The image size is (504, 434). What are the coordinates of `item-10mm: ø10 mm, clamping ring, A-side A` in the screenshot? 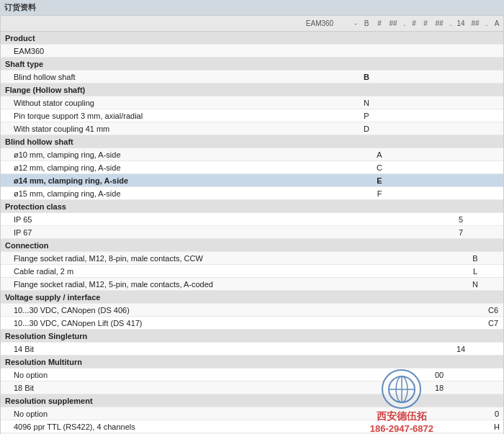 It's located at (252, 155).